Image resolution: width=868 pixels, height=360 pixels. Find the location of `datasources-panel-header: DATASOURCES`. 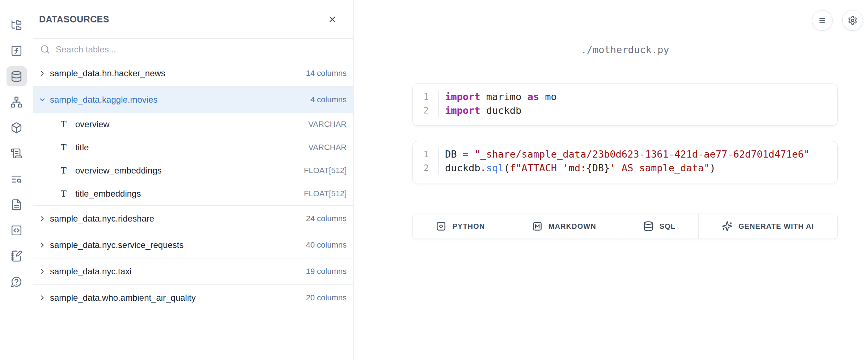

datasources-panel-header: DATASOURCES is located at coordinates (193, 20).